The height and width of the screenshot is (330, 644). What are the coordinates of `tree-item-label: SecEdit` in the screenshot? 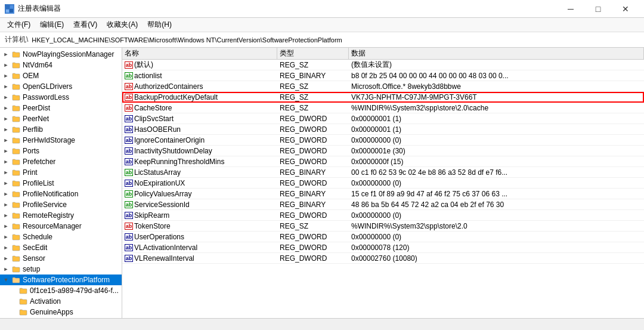 It's located at (35, 248).